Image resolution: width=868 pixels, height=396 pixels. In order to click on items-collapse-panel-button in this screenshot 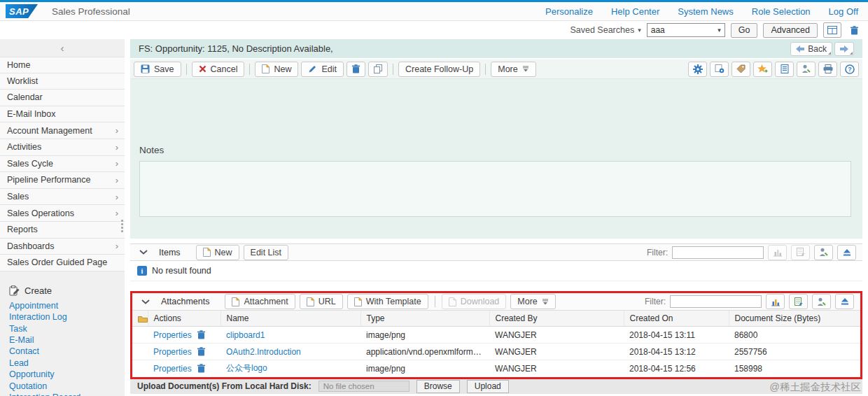, I will do `click(847, 253)`.